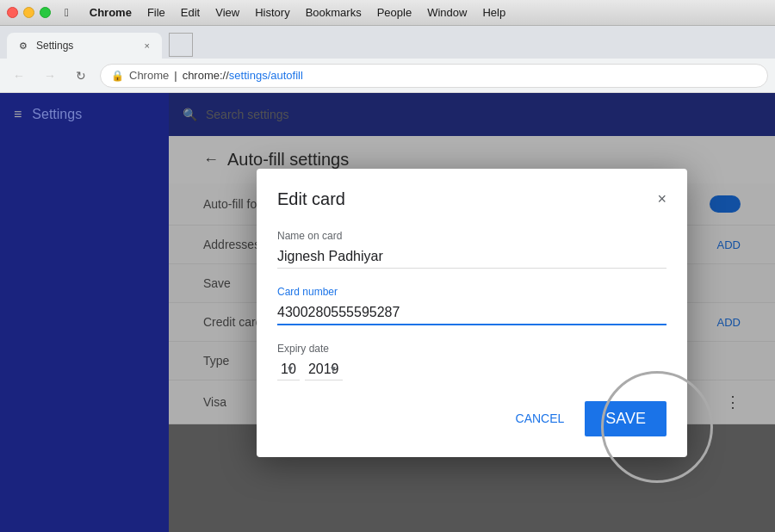 The height and width of the screenshot is (532, 775). I want to click on secure-icon: 🔒, so click(117, 76).